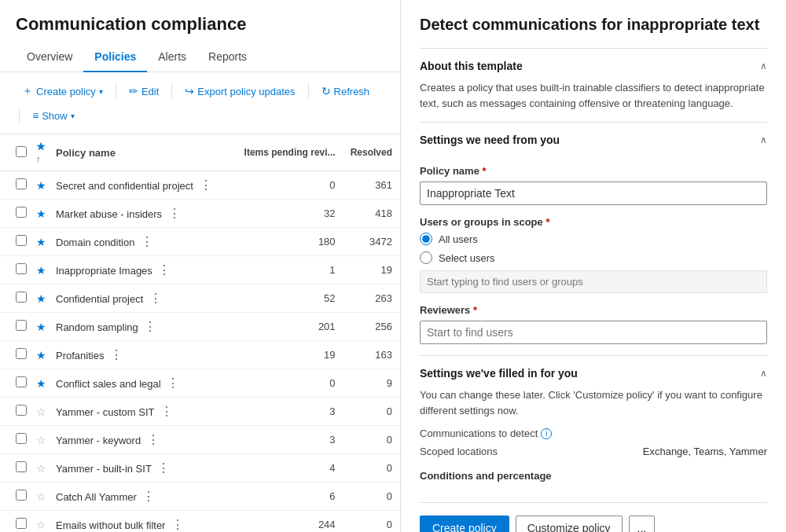 The image size is (786, 532). I want to click on table-row: ☆ Emails without bulk filter ⋮ 244 0, so click(200, 522).